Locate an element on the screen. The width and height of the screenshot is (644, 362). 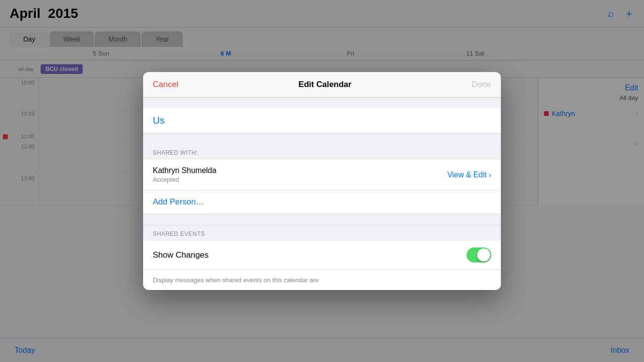
person-info: Kathryn Shumelda Accepted is located at coordinates (185, 175).